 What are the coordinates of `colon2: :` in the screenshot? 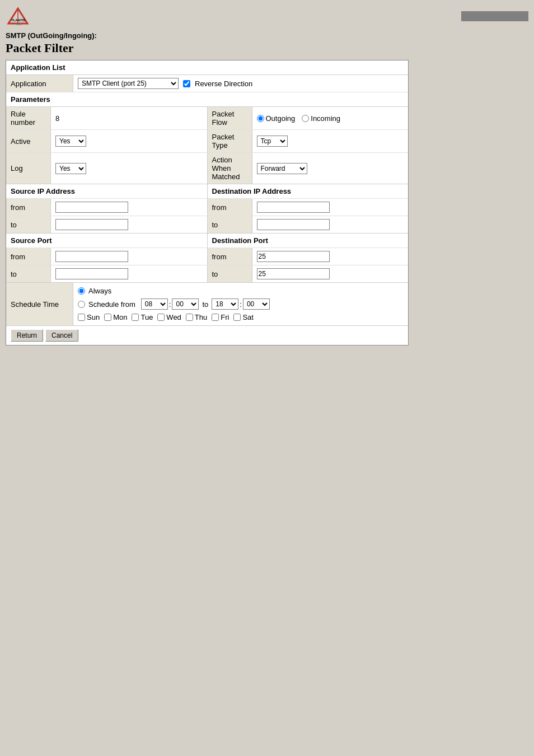 It's located at (241, 305).